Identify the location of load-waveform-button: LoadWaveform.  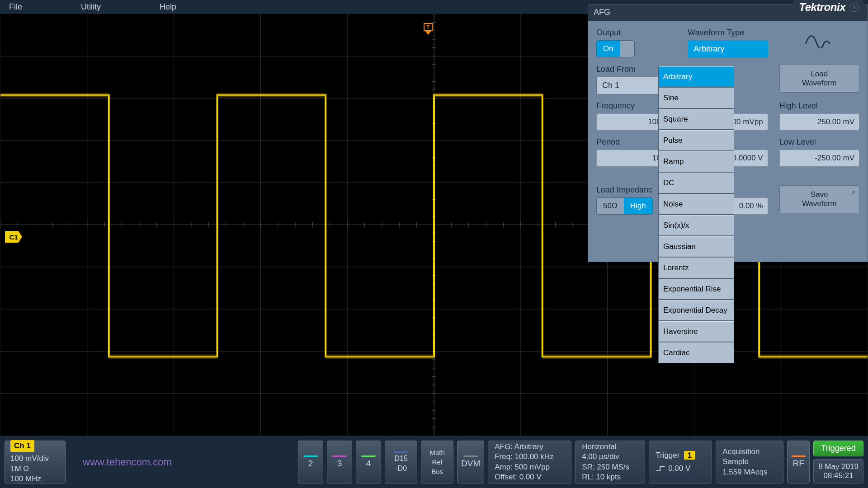
(819, 79).